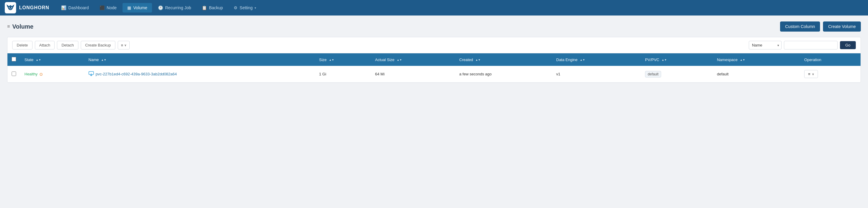  I want to click on create-backup-button: Create Backup, so click(98, 45).